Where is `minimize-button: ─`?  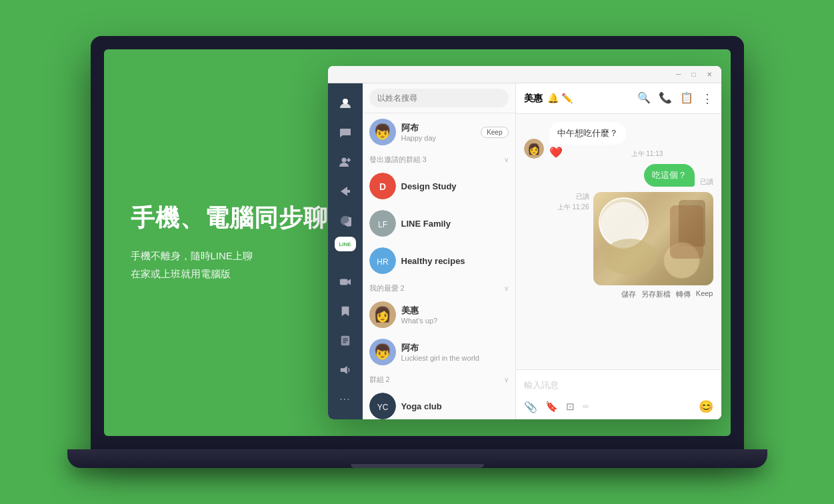
minimize-button: ─ is located at coordinates (679, 75).